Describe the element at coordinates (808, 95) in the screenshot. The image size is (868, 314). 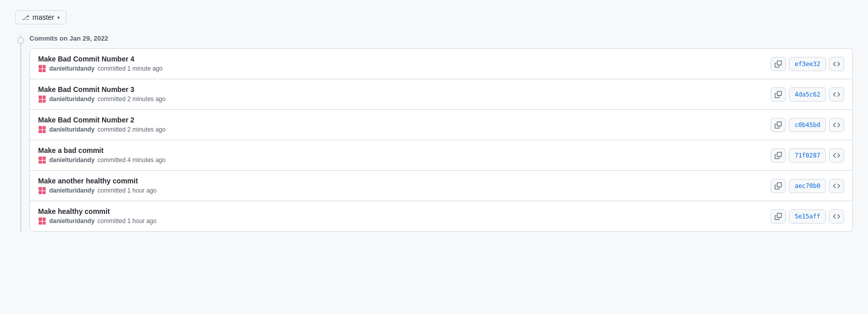
I see `commit-actions: 4da5c62` at that location.